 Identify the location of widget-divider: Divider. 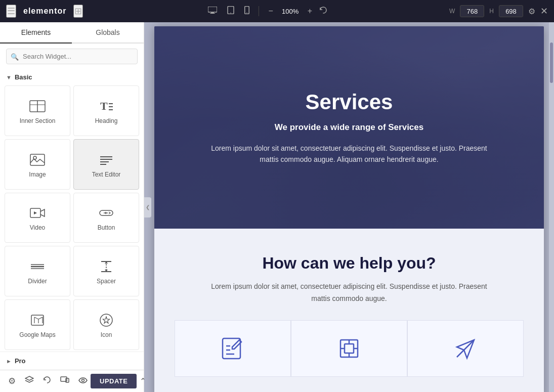
(37, 271).